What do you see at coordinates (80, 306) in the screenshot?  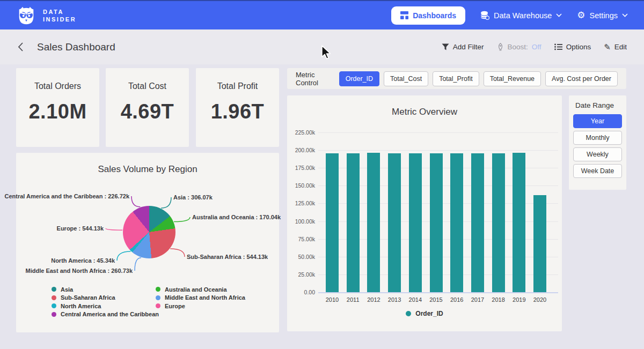 I see `legend-label: North America` at bounding box center [80, 306].